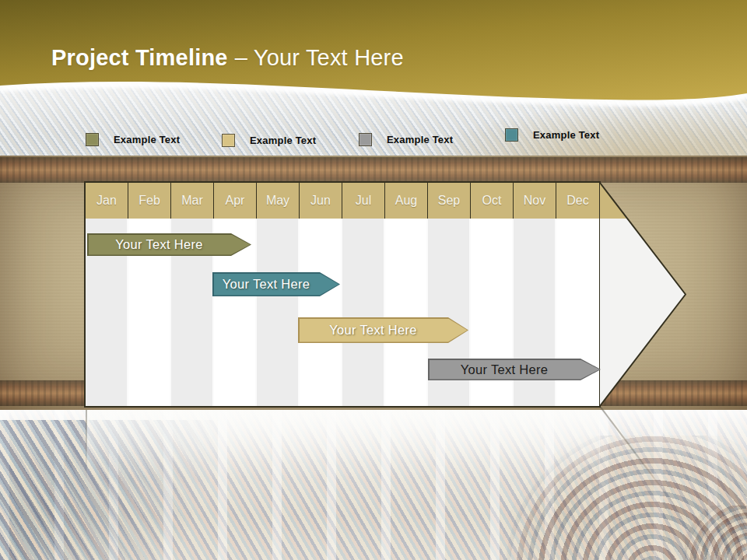  What do you see at coordinates (552, 135) in the screenshot?
I see `legend-item-4: Example Text` at bounding box center [552, 135].